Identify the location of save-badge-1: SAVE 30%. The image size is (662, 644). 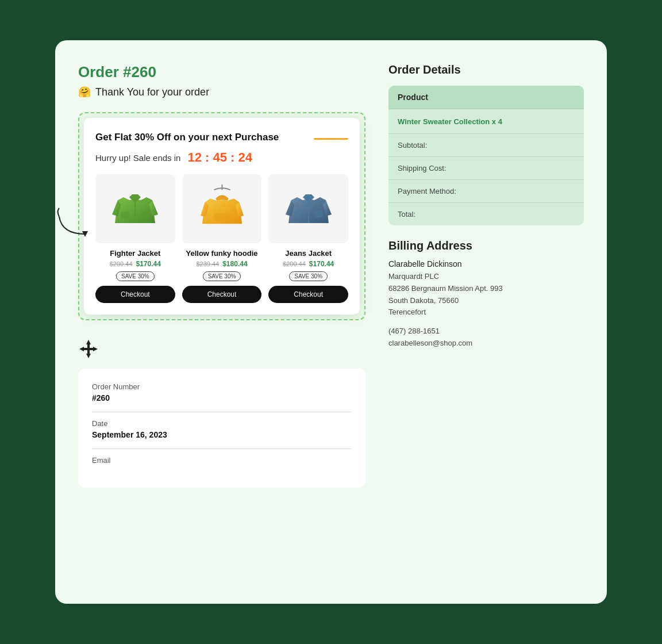
(136, 276).